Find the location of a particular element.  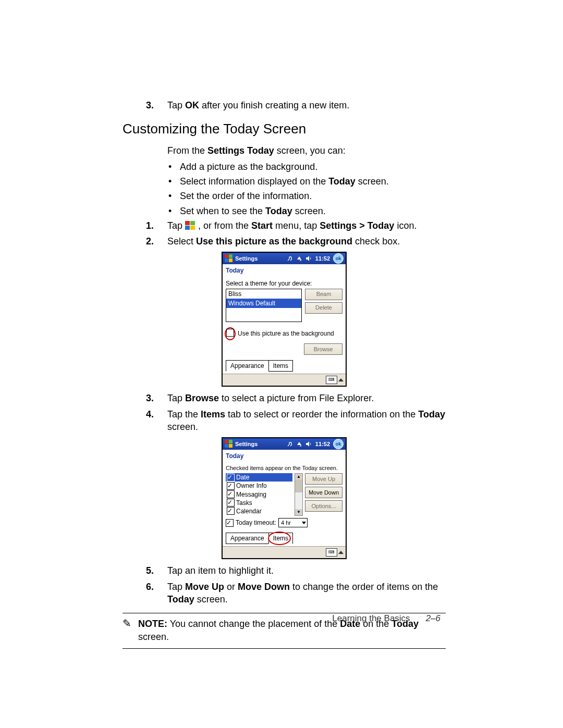

section-heading: Customizing the Today Screen is located at coordinates (284, 129).